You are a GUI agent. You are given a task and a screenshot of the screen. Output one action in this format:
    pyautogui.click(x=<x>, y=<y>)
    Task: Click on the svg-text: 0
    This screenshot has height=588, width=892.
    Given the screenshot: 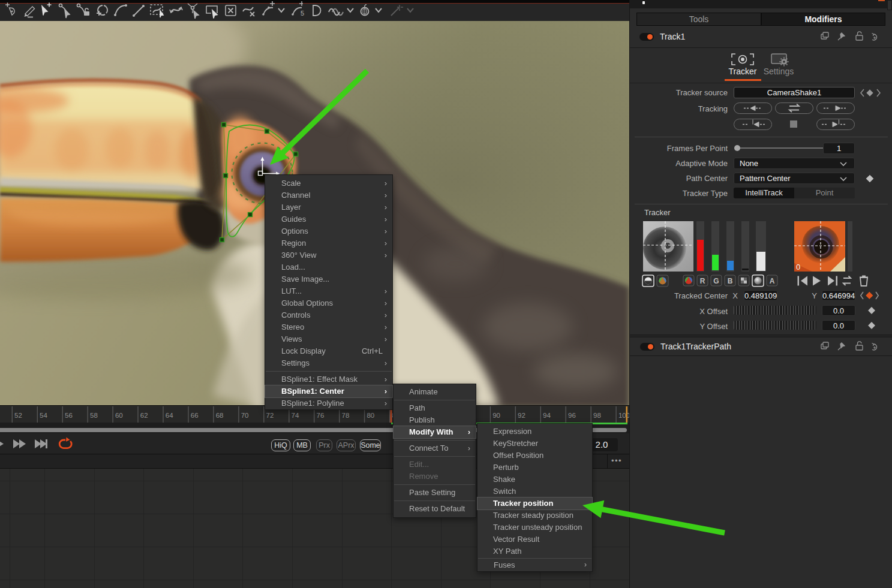 What is the action you would take?
    pyautogui.click(x=798, y=267)
    